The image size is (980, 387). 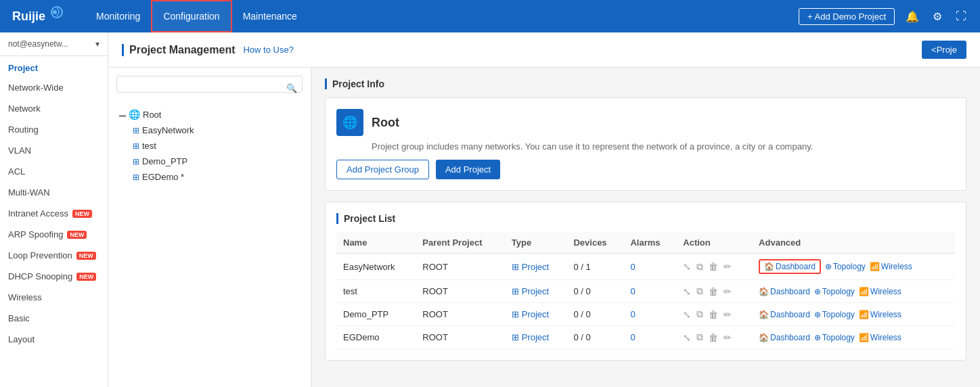 I want to click on sidebar-user: not@easynetw... ▾, so click(x=54, y=45).